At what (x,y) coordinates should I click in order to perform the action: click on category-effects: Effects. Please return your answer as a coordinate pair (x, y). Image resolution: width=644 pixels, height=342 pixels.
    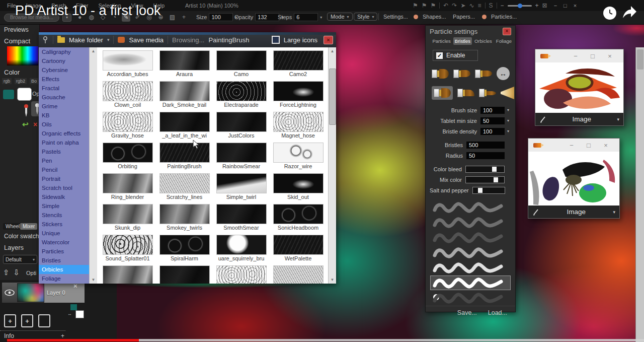
    Looking at the image, I should click on (64, 79).